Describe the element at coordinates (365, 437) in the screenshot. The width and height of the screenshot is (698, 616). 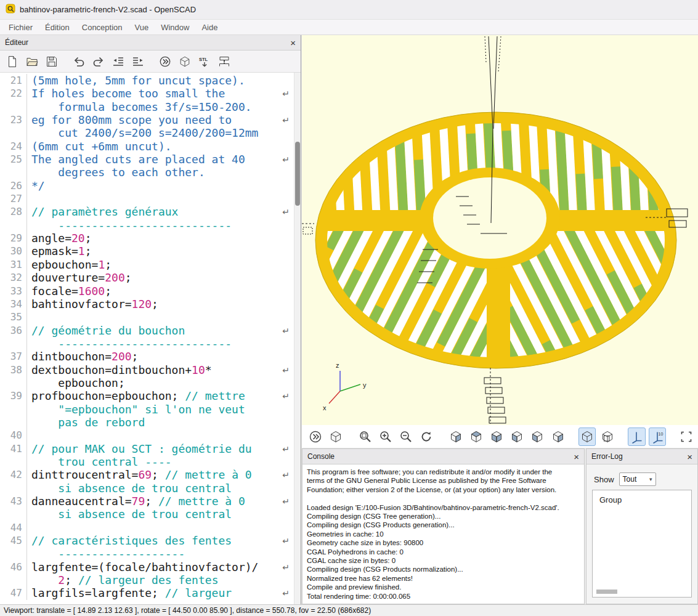
I see `zoom-all-button` at that location.